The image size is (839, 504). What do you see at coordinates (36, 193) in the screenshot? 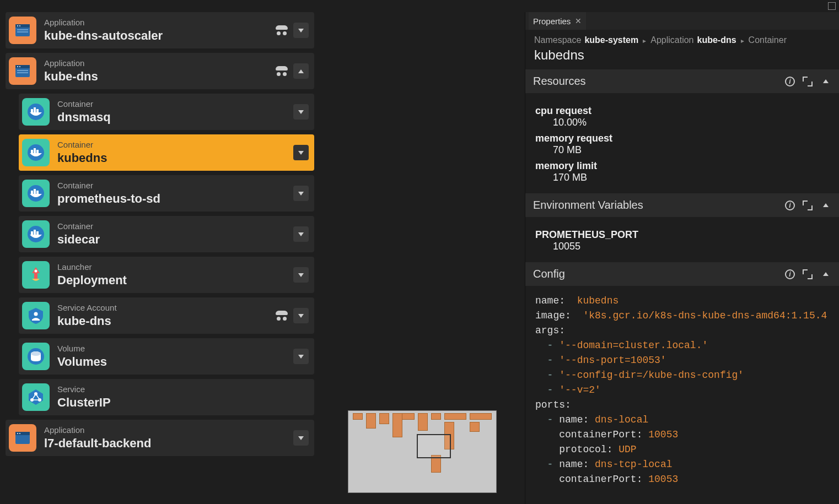
I see `container-icon` at bounding box center [36, 193].